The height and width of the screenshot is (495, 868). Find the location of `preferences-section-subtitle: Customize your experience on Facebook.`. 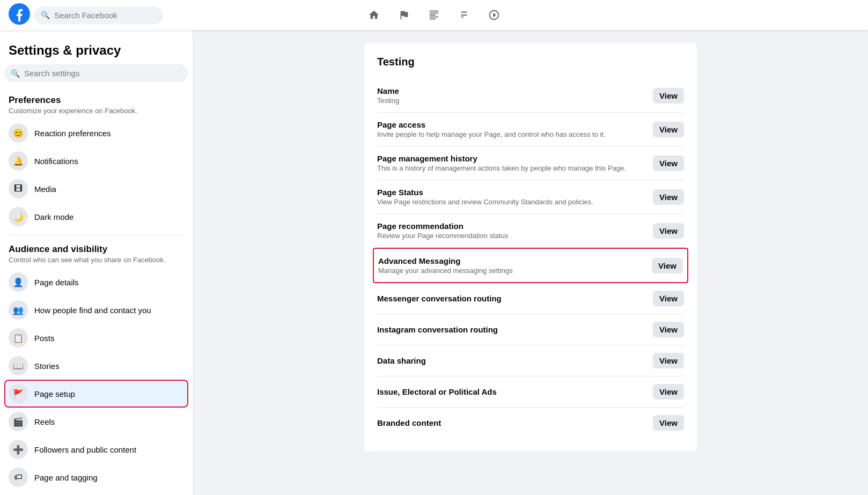

preferences-section-subtitle: Customize your experience on Facebook. is located at coordinates (97, 113).